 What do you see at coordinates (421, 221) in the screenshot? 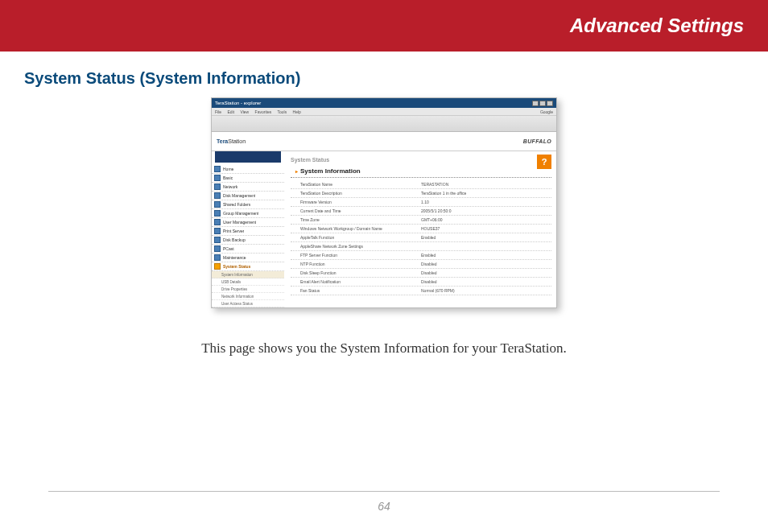
I see `info-row: Time ZoneGMT+06:00` at bounding box center [421, 221].